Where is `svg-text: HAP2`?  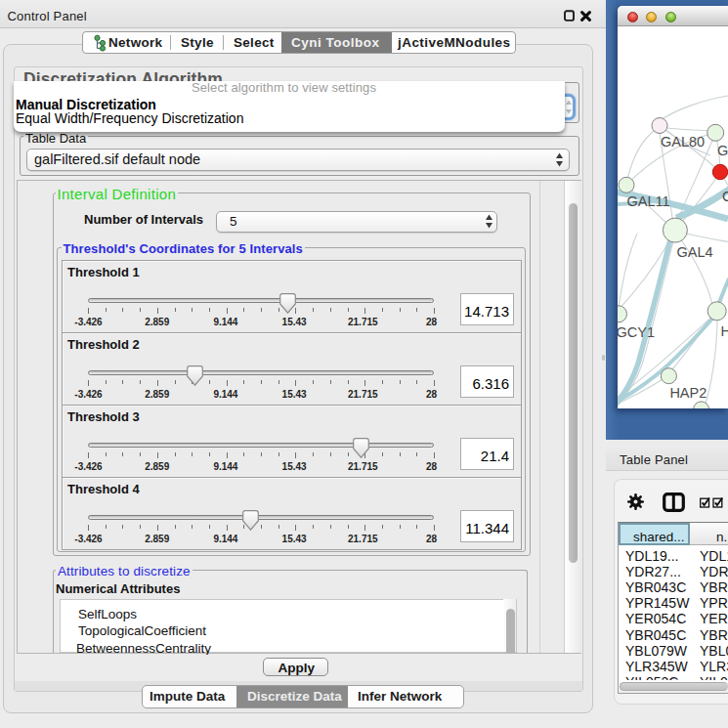
svg-text: HAP2 is located at coordinates (688, 393).